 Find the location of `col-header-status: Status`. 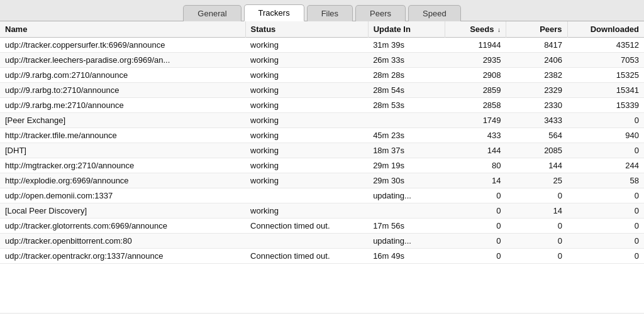

col-header-status: Status is located at coordinates (307, 30).